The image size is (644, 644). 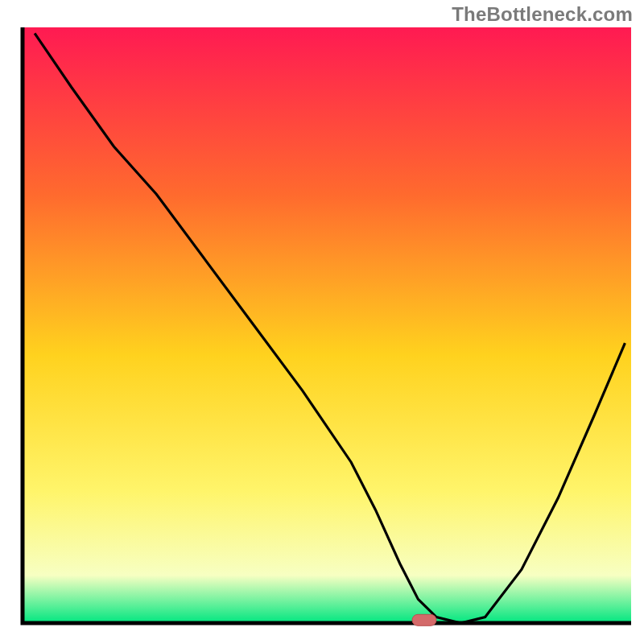 I want to click on watermark-text: TheBottleneck.com, so click(x=543, y=14).